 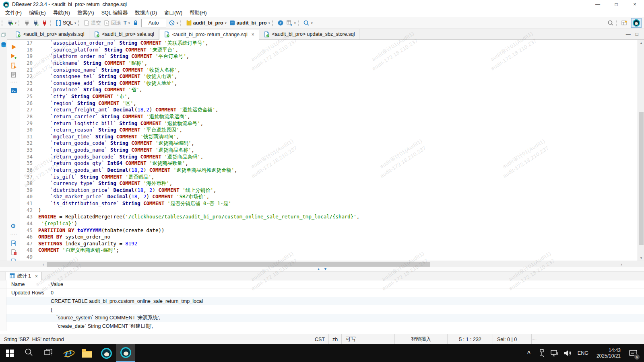 I want to click on table-row: `create_date` String COMMENT '创建日期',, so click(x=322, y=327).